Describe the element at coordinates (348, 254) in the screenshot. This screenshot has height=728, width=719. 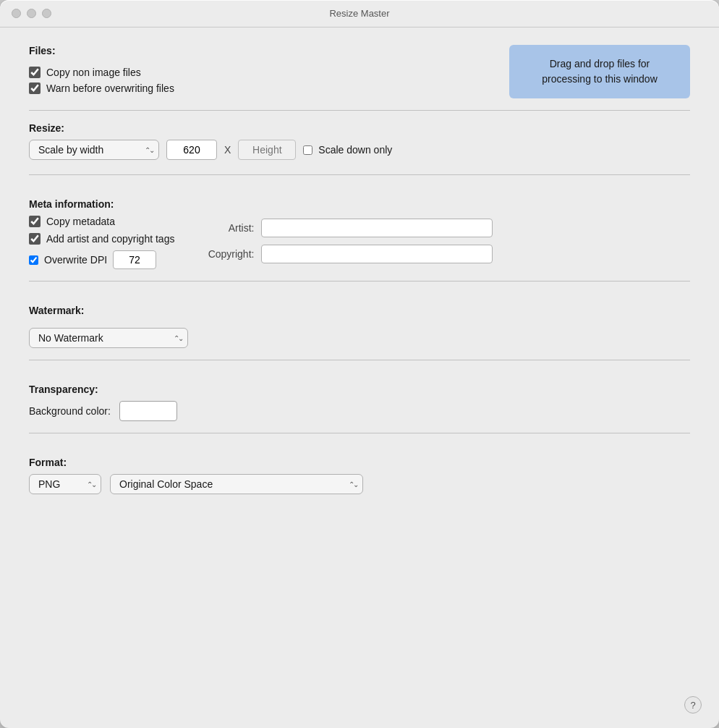
I see `copyright-row: Copyright:` at that location.